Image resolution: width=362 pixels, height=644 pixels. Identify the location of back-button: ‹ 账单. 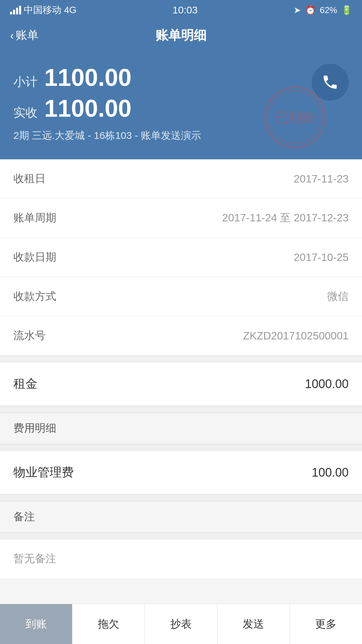
(24, 35).